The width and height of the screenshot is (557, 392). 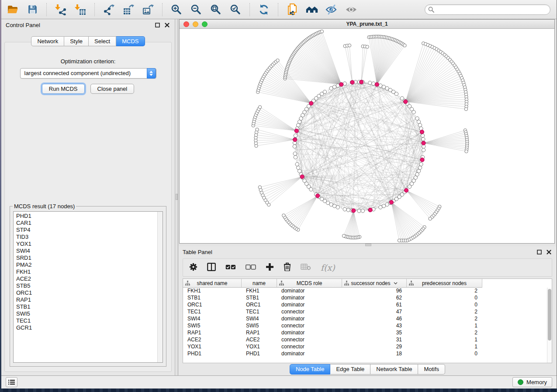 I want to click on network-titlebar: YPA_prune.txt_1, so click(x=367, y=24).